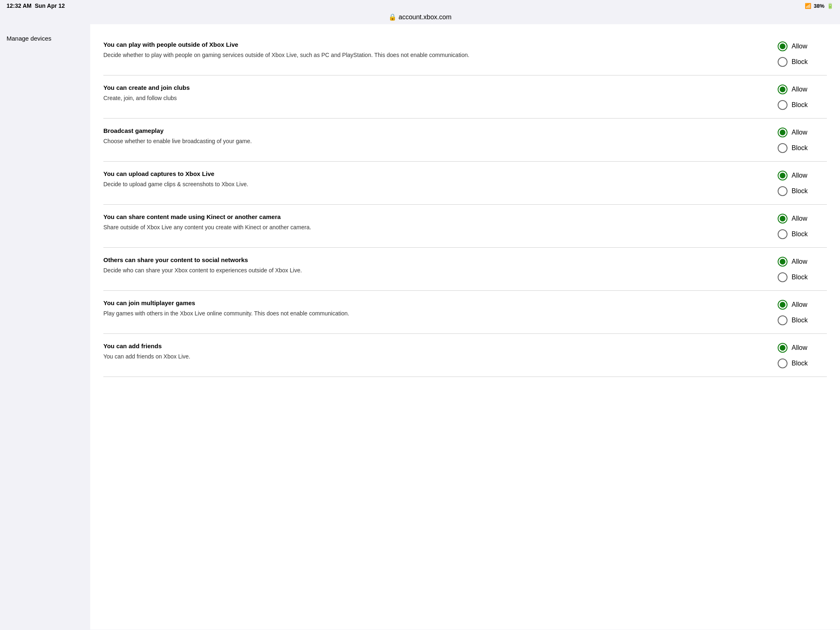 Image resolution: width=840 pixels, height=630 pixels. Describe the element at coordinates (819, 6) in the screenshot. I see `battery-percentage: 38%` at that location.